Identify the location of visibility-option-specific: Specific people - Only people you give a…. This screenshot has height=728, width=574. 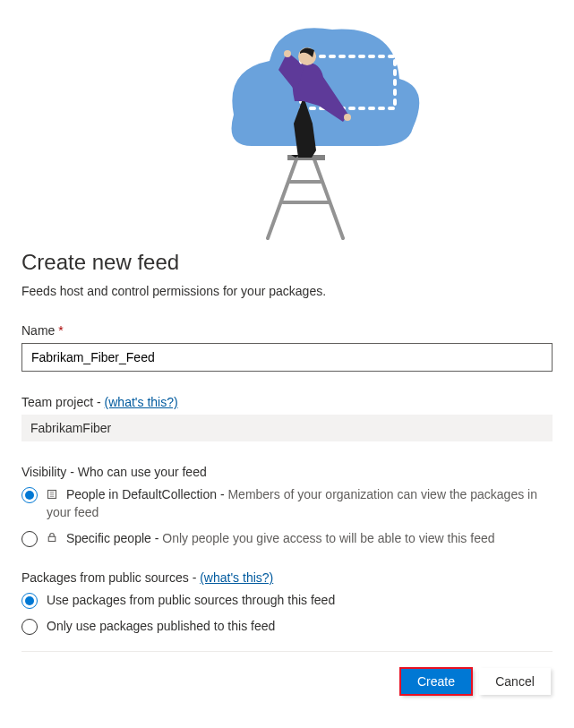
(287, 539).